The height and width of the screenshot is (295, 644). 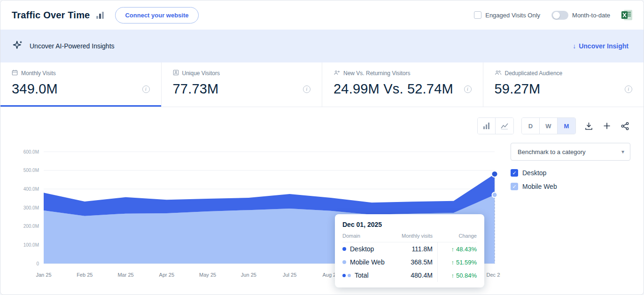 What do you see at coordinates (208, 275) in the screenshot?
I see `svg-text: May 25` at bounding box center [208, 275].